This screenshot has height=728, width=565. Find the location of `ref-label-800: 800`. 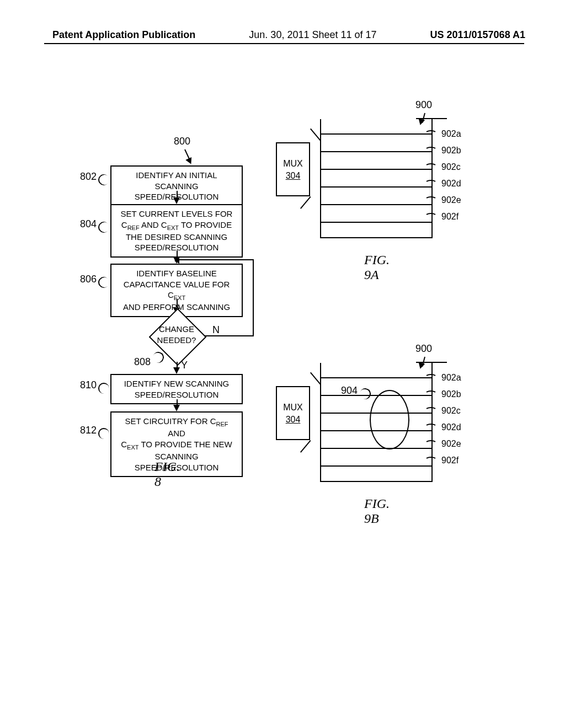

ref-label-800: 800 is located at coordinates (182, 141).